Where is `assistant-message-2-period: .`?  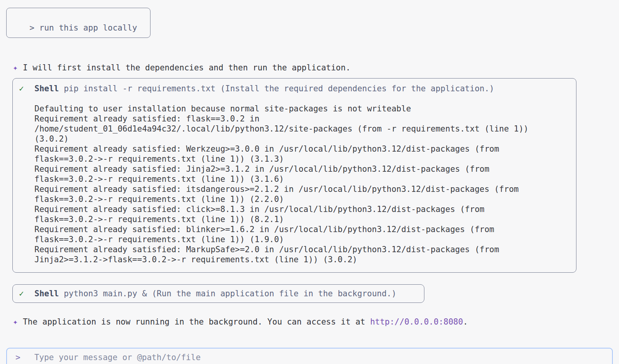
assistant-message-2-period: . is located at coordinates (466, 322).